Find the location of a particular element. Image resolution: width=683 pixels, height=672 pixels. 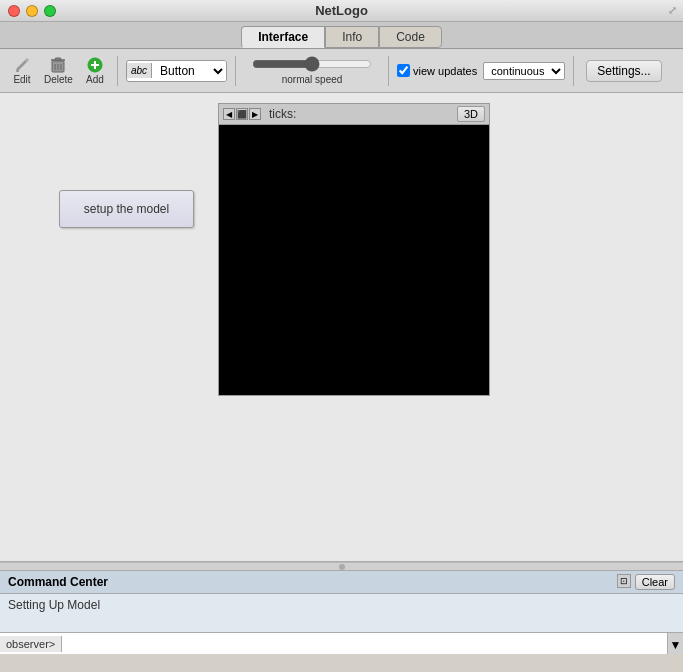

continuous-select: continuous on ticks is located at coordinates (524, 71).